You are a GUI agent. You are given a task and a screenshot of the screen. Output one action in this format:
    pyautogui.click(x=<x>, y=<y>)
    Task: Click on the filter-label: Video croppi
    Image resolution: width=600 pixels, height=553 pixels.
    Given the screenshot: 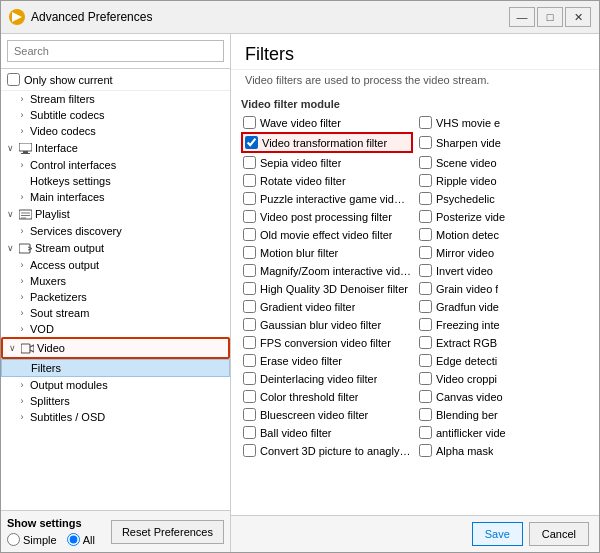 What is the action you would take?
    pyautogui.click(x=466, y=379)
    